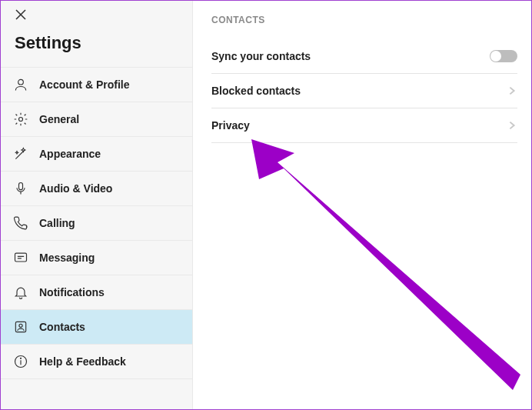 This screenshot has width=532, height=410. I want to click on close-button, so click(97, 14).